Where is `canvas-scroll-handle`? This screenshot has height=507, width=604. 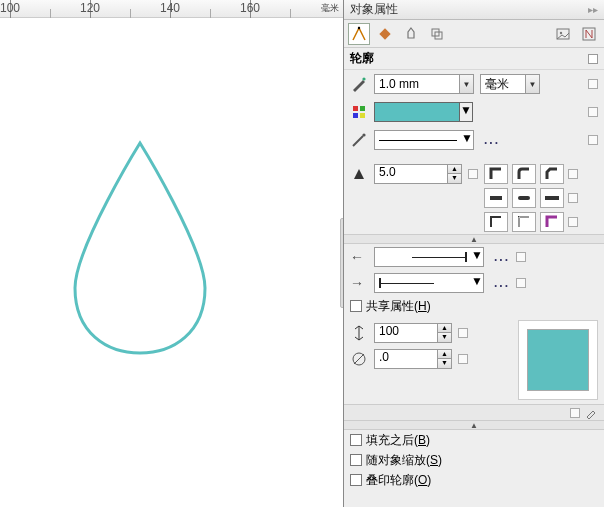 canvas-scroll-handle is located at coordinates (342, 263).